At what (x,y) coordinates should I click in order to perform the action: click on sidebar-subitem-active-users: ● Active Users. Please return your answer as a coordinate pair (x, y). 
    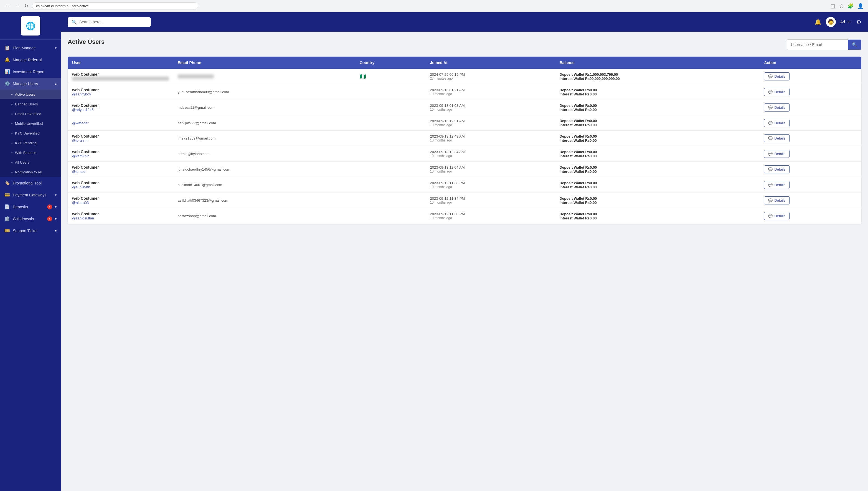
    Looking at the image, I should click on (30, 94).